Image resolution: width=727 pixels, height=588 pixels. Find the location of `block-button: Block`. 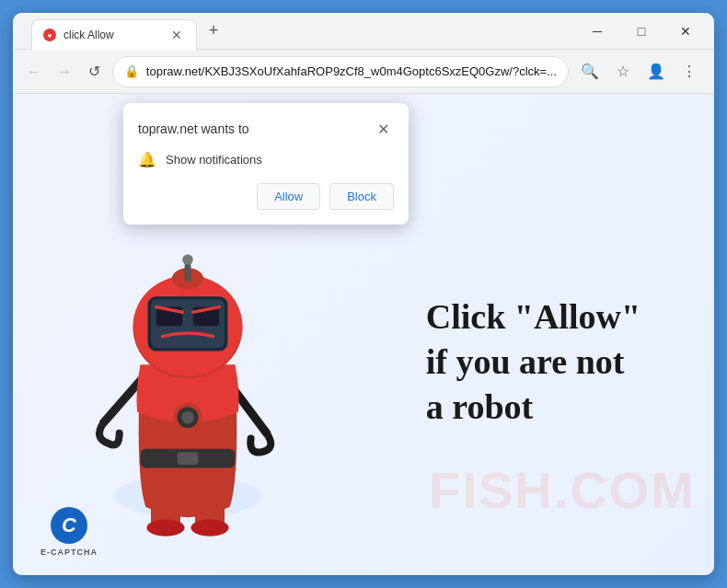

block-button: Block is located at coordinates (362, 197).